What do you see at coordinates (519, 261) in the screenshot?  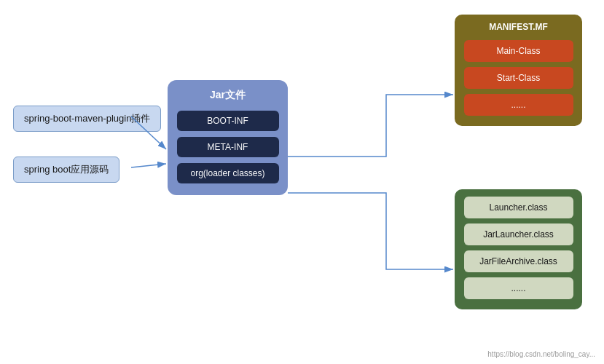 I see `jar-file-archive-item: JarFileArchive.class` at bounding box center [519, 261].